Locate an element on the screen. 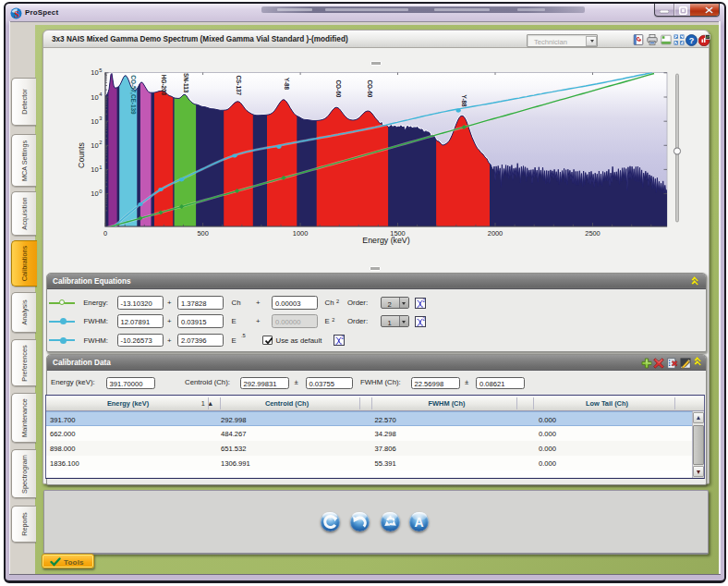  svg-text: Counts is located at coordinates (81, 154).